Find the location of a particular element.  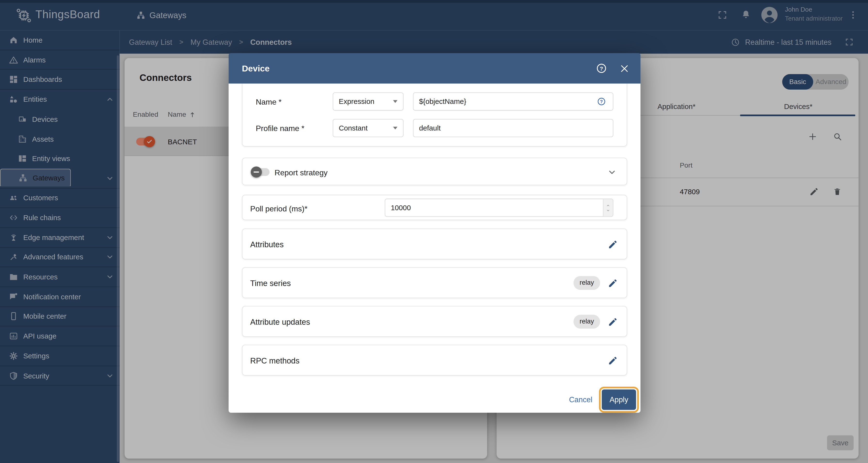

profile-type-select: Constant is located at coordinates (368, 128).